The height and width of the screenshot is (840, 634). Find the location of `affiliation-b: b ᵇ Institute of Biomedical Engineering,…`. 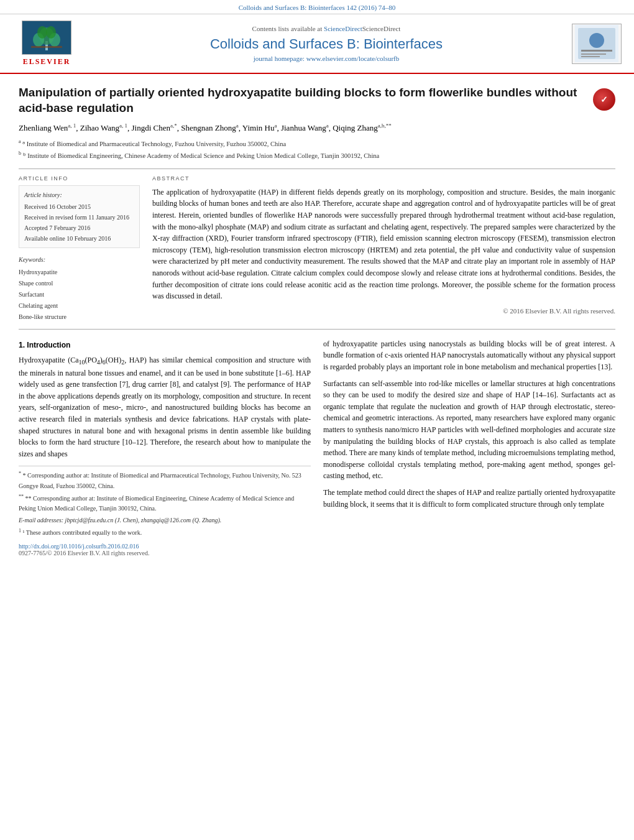

affiliation-b: b ᵇ Institute of Biomedical Engineering,… is located at coordinates (317, 155).